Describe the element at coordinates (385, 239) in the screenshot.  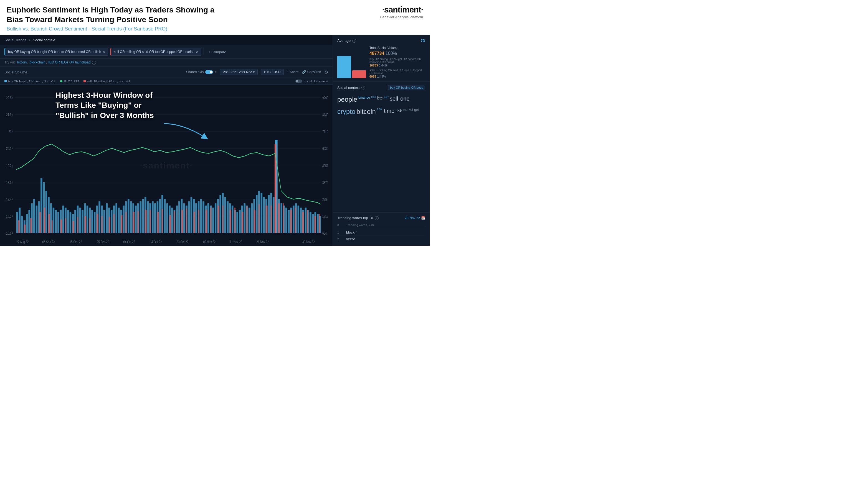
I see `trending-row-2-word: vecrv` at that location.